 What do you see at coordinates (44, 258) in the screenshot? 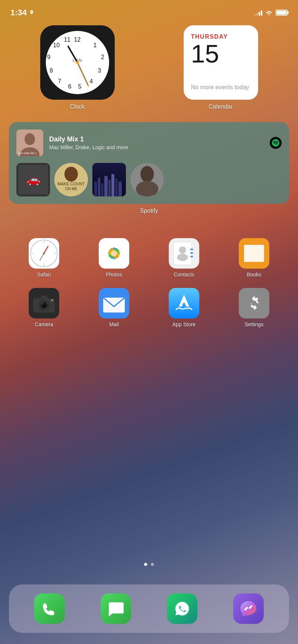
I see `app-safari: Safari` at bounding box center [44, 258].